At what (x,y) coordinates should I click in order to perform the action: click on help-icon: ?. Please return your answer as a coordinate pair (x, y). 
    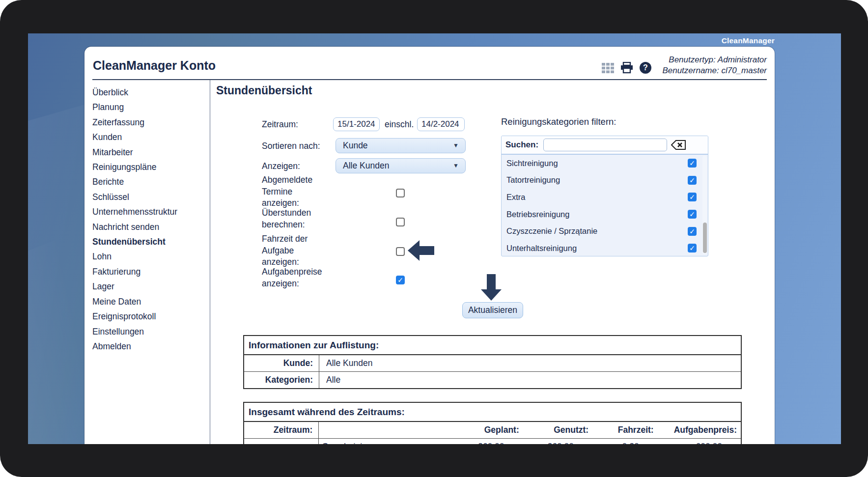
    Looking at the image, I should click on (645, 68).